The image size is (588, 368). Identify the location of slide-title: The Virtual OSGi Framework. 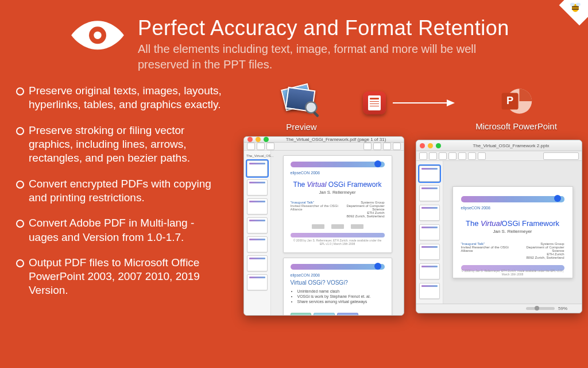
(338, 185).